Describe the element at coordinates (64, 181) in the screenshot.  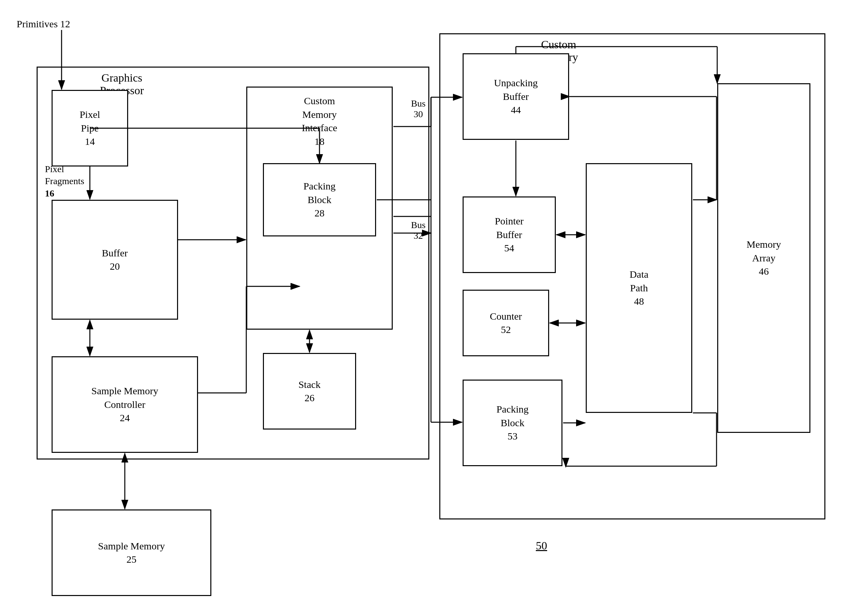
I see `pixel-fragments-label: PixelFragments16` at that location.